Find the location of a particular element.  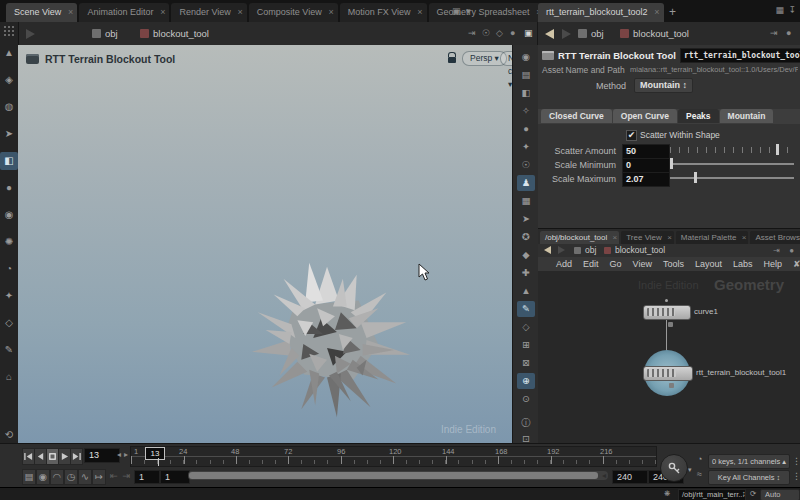

keys-menu-dots: ⋮ is located at coordinates (796, 461).